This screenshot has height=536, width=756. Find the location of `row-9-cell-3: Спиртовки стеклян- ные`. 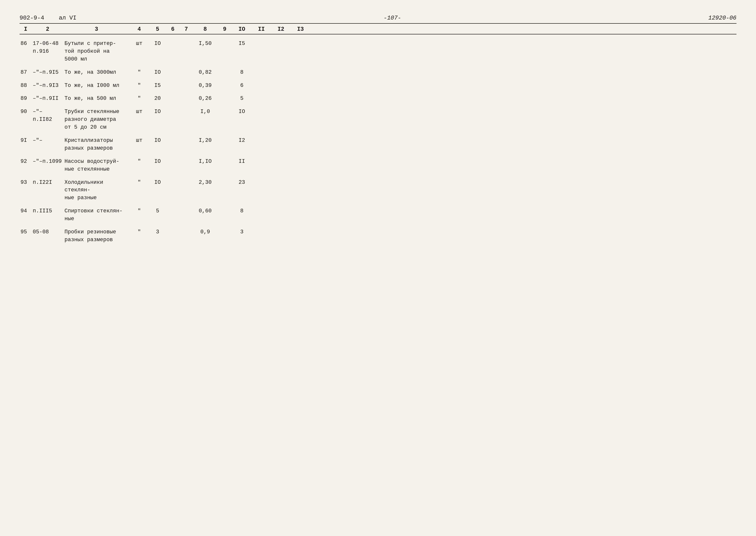

row-9-cell-3: Спиртовки стеклян- ные is located at coordinates (96, 215).